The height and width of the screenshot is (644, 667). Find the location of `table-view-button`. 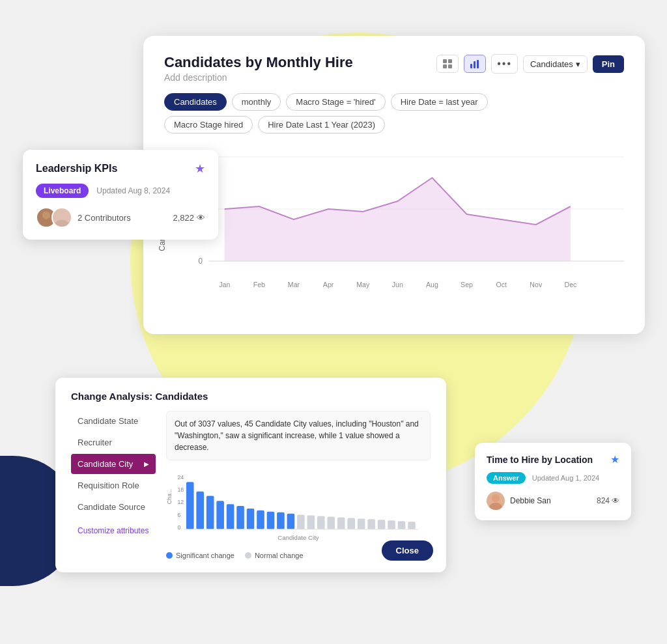

table-view-button is located at coordinates (447, 64).